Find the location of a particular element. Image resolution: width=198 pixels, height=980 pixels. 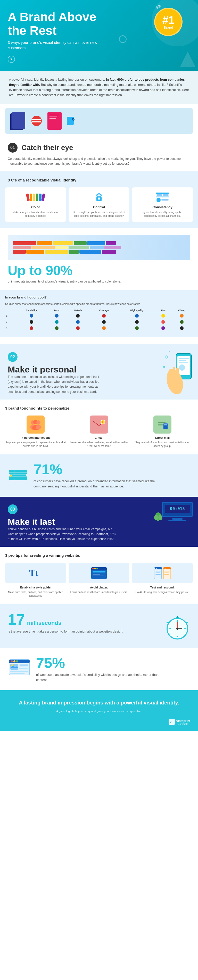

monitor-stand is located at coordinates (177, 519).